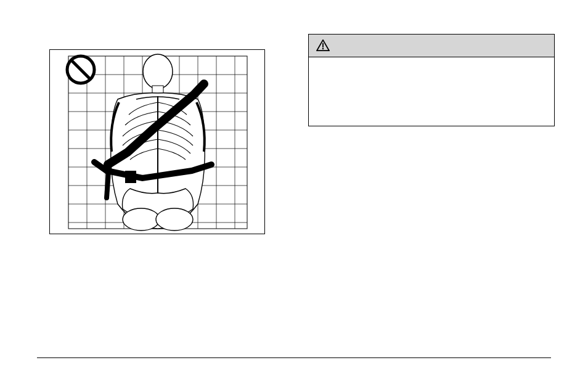  What do you see at coordinates (294, 357) in the screenshot?
I see `footer-rule` at bounding box center [294, 357].